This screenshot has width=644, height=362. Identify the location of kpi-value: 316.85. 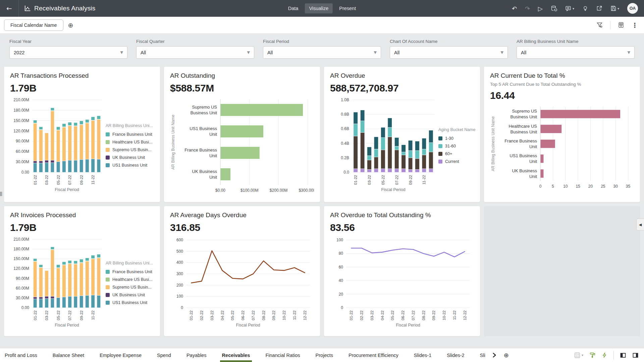
(242, 228).